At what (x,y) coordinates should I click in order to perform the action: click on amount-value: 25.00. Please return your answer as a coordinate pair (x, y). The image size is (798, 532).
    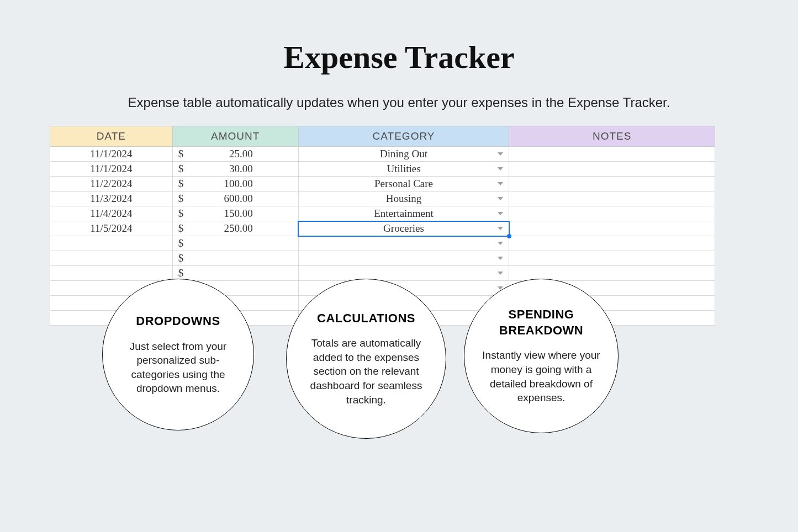
    Looking at the image, I should click on (215, 154).